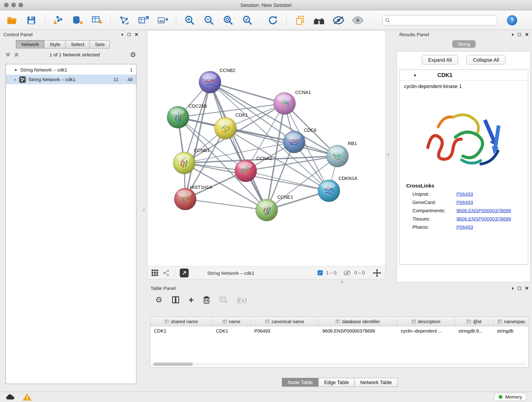 This screenshot has height=402, width=532. What do you see at coordinates (209, 20) in the screenshot?
I see `zoom-out-button` at bounding box center [209, 20].